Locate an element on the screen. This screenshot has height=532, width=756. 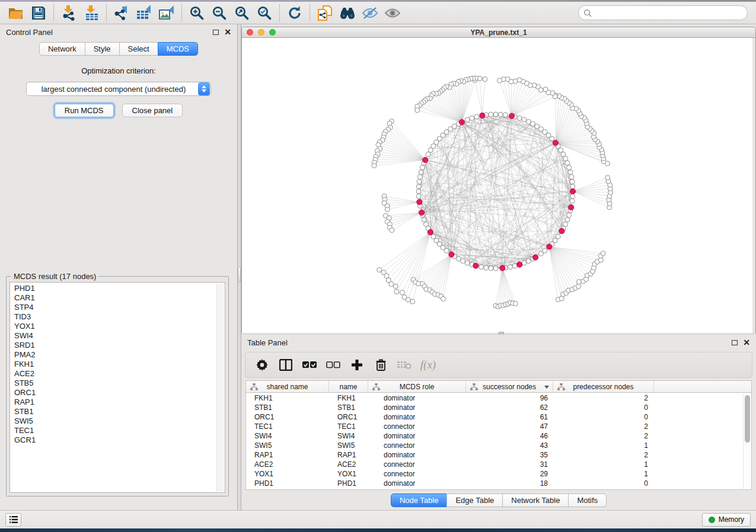
clone-network-button is located at coordinates (325, 13).